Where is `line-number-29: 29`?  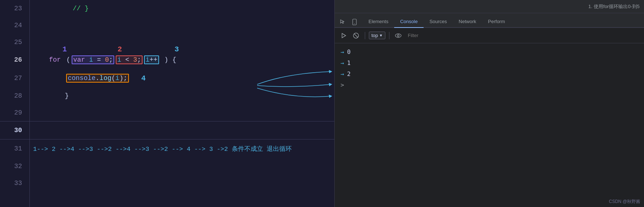 line-number-29: 29 is located at coordinates (15, 113).